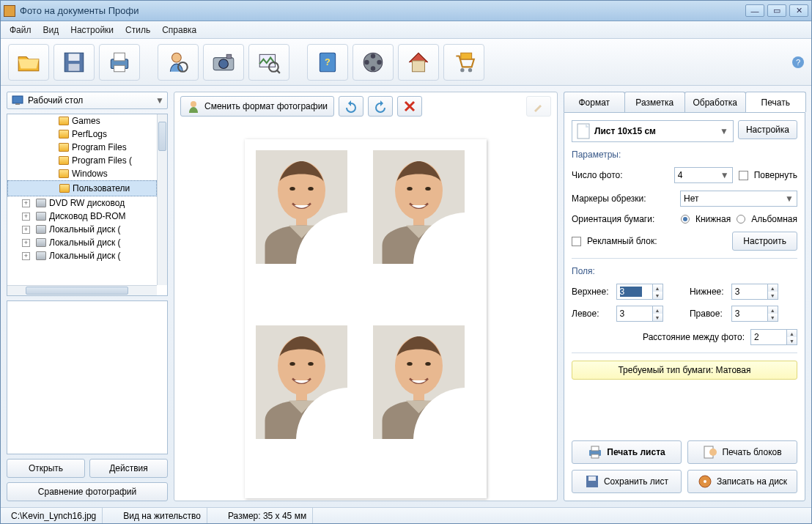 The image size is (812, 524). I want to click on toolbar-person-search-icon, so click(178, 62).